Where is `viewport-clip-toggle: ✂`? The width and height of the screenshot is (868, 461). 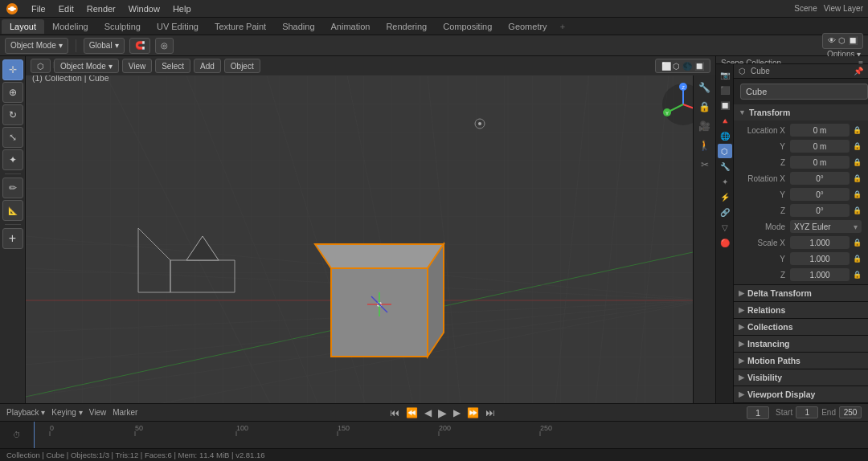 viewport-clip-toggle: ✂ is located at coordinates (705, 165).